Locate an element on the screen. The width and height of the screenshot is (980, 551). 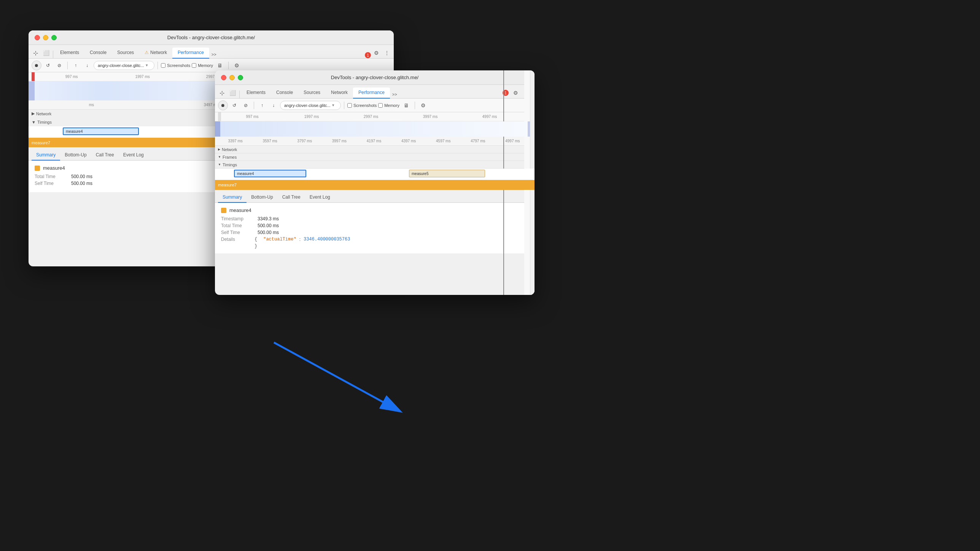
details-close-brace-front: } is located at coordinates (256, 246).